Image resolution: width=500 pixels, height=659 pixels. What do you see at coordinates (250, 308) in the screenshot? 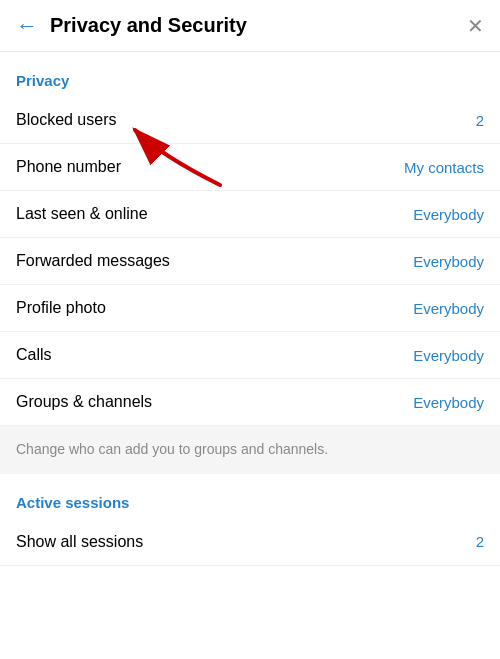
I see `profile-photo-item: Profile photo Everybody` at bounding box center [250, 308].